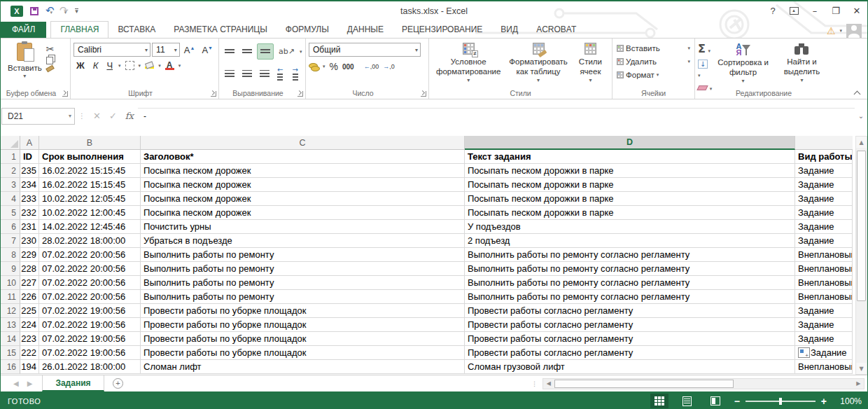  Describe the element at coordinates (10, 283) in the screenshot. I see `row-header-10: 10` at that location.